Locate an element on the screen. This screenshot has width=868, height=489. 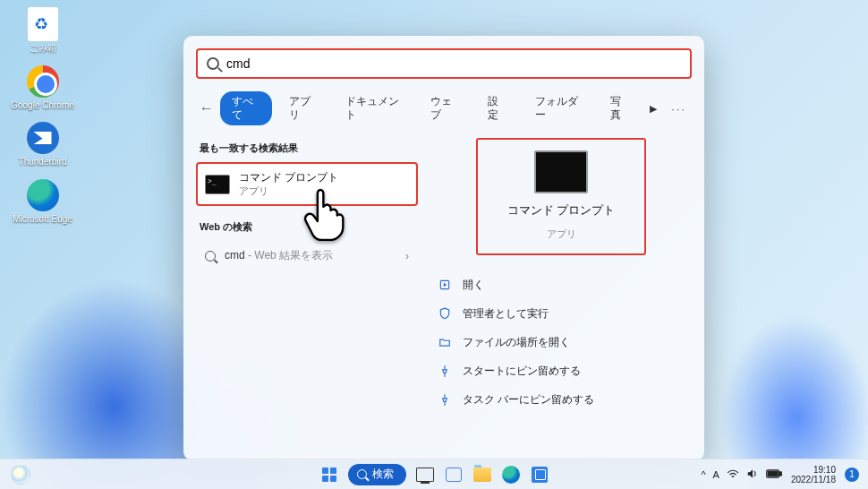
action-open: 開く is located at coordinates (561, 285).